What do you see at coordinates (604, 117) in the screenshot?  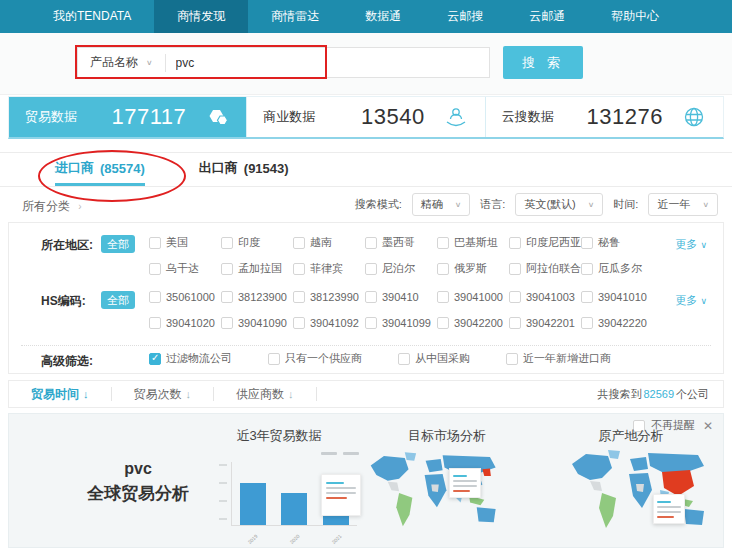 I see `stat-tile-cloud-search-data: 云搜数据 131276` at bounding box center [604, 117].